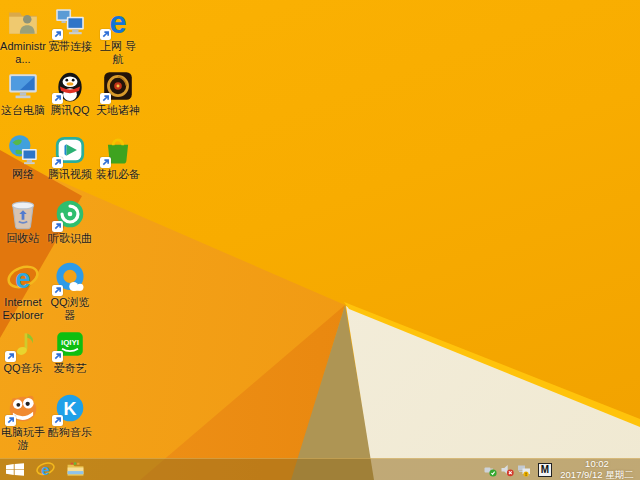 Image resolution: width=640 pixels, height=480 pixels. I want to click on qq-browser-icon, so click(70, 278).